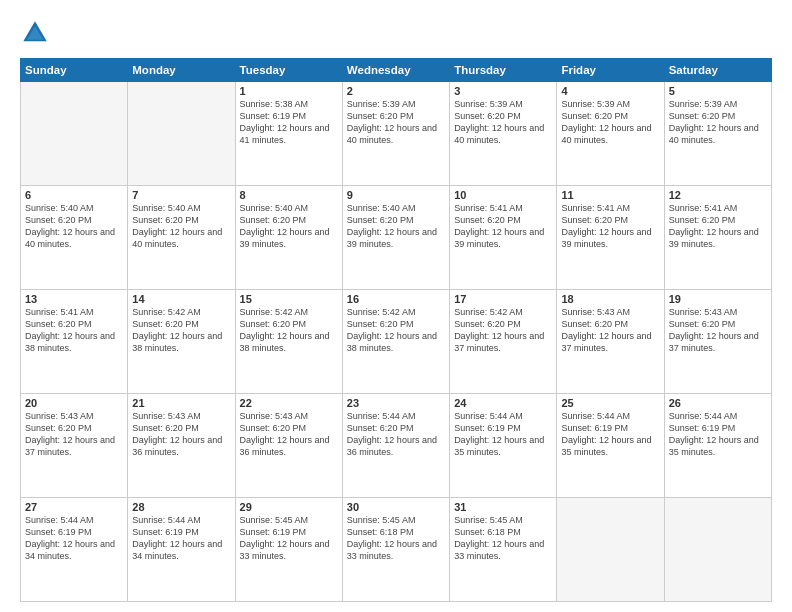 This screenshot has width=792, height=612. I want to click on calendar-cell: 20Sunrise: 5:43 AM Sunset: 6:20 PM Dayli…, so click(74, 446).